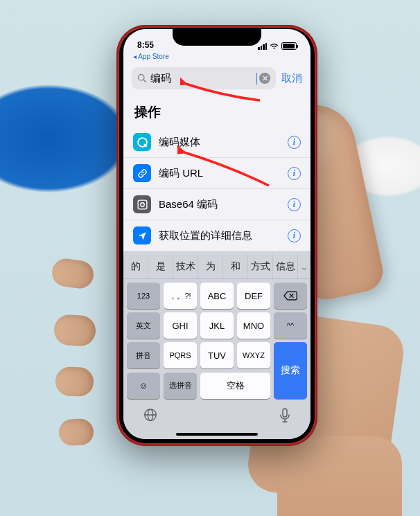 Image resolution: width=420 pixels, height=516 pixels. Describe the element at coordinates (217, 58) in the screenshot. I see `back-to-app: ◂ App Store` at that location.